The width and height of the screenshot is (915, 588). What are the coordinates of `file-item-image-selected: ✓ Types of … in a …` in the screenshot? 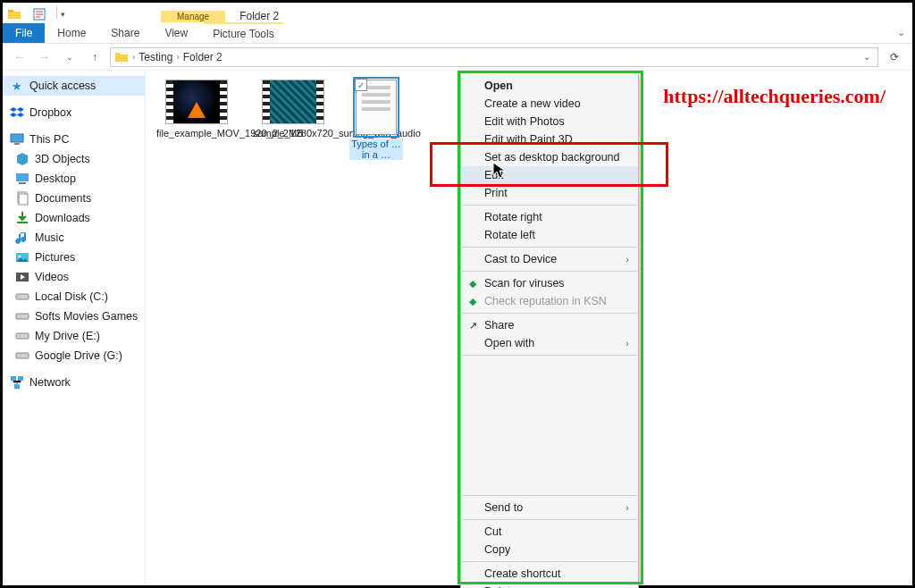 It's located at (376, 120).